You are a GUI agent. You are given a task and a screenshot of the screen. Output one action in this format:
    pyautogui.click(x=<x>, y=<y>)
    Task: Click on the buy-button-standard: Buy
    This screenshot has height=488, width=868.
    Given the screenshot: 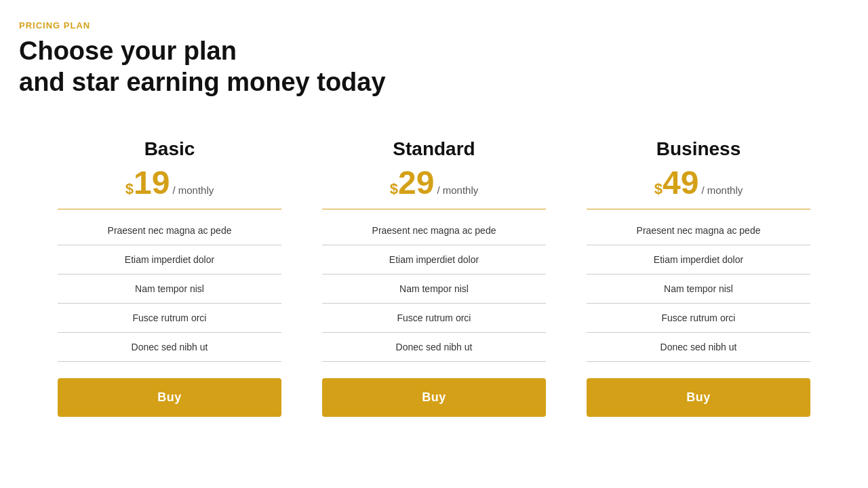 What is the action you would take?
    pyautogui.click(x=434, y=397)
    